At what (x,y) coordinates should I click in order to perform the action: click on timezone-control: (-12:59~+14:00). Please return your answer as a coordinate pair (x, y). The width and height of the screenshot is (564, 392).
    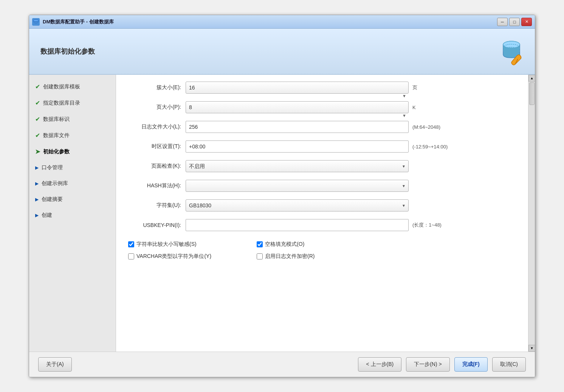
    Looking at the image, I should click on (352, 147).